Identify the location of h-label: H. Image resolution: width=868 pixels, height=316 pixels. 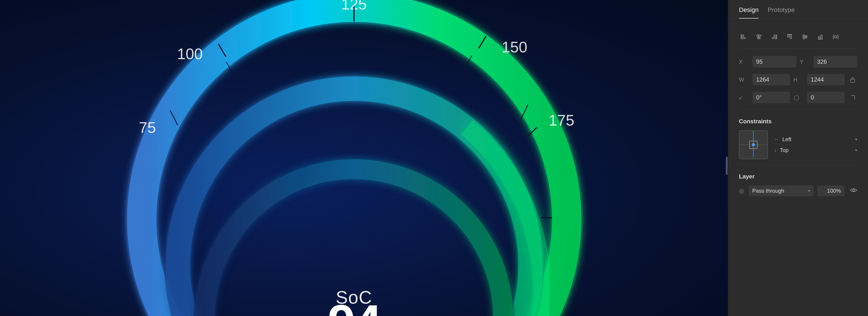
(799, 80).